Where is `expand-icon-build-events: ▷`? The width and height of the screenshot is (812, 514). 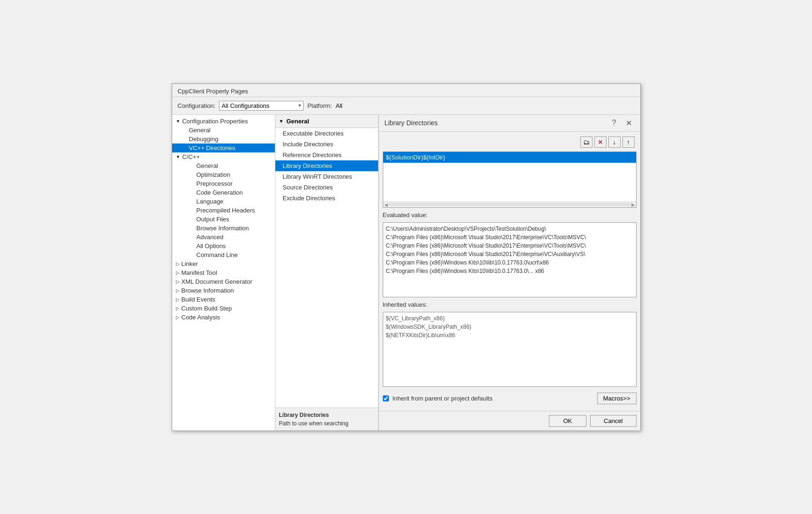
expand-icon-build-events: ▷ is located at coordinates (178, 299).